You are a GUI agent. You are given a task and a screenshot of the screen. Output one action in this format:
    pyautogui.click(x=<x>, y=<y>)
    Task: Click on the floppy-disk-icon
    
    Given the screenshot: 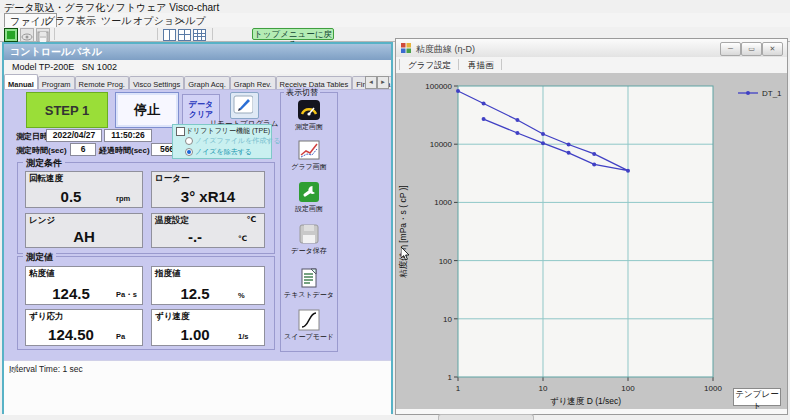 What is the action you would take?
    pyautogui.click(x=309, y=234)
    